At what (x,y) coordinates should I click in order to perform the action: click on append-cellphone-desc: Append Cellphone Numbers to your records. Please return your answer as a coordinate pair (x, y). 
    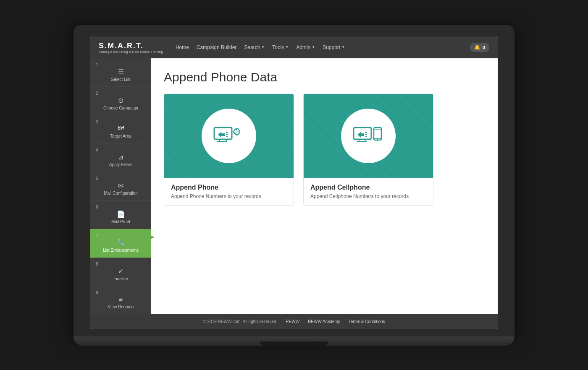
    Looking at the image, I should click on (368, 196).